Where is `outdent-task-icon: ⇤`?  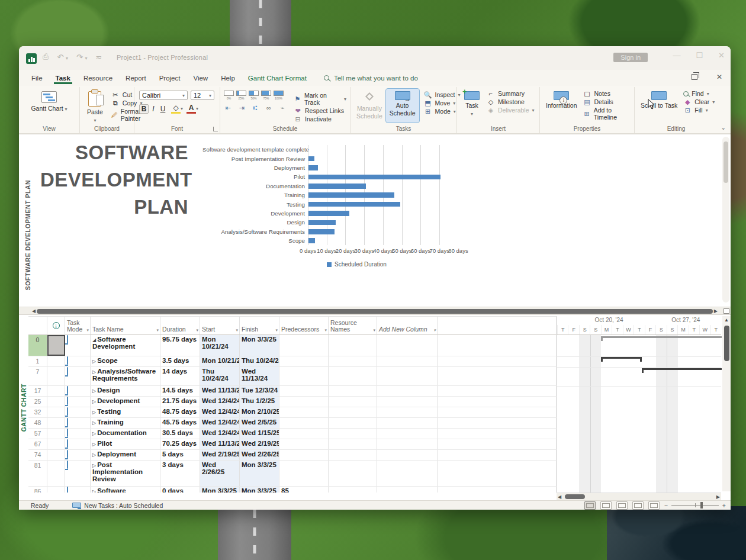 outdent-task-icon: ⇤ is located at coordinates (228, 108).